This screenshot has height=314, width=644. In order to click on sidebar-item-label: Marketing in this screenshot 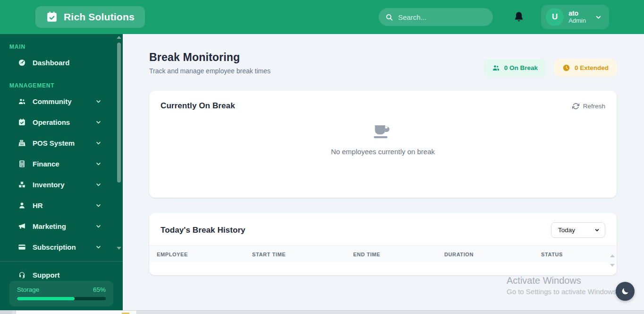, I will do `click(49, 226)`.